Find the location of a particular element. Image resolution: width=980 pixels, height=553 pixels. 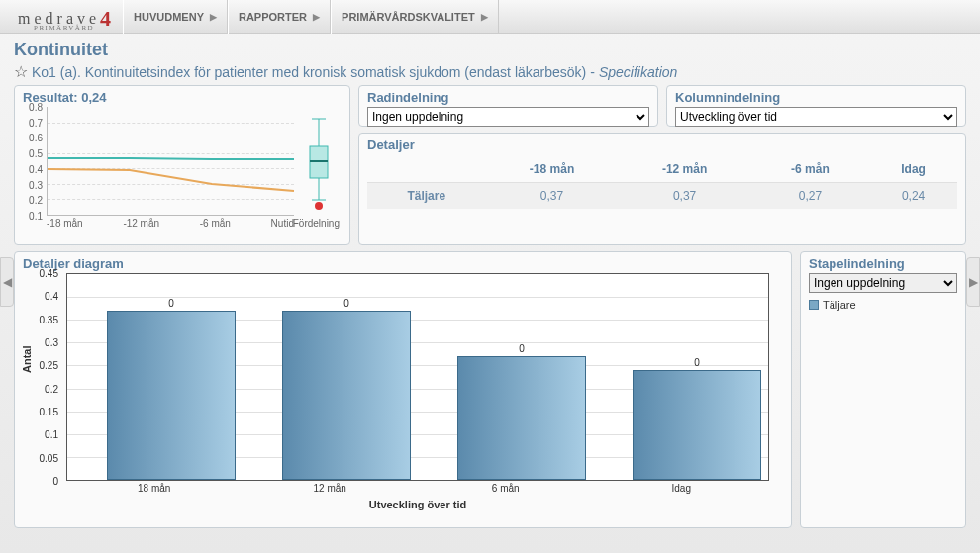

x-tick: 12 mån is located at coordinates (331, 489).